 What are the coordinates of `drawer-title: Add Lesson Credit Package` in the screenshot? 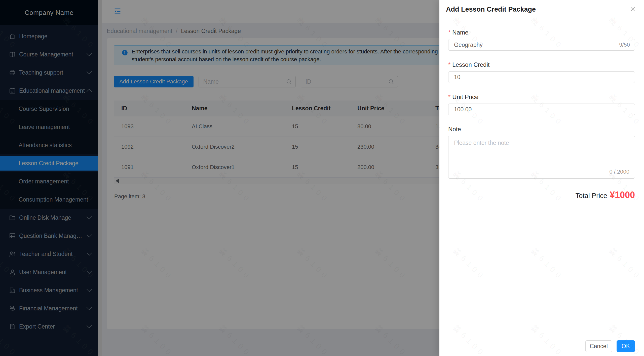 It's located at (491, 10).